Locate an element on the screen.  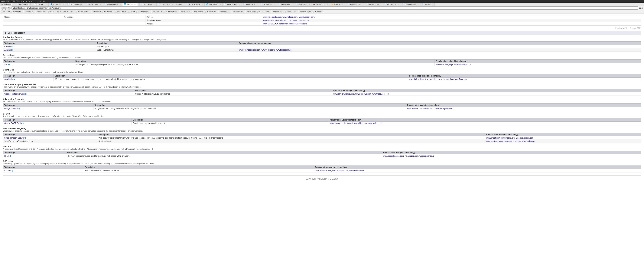
technology-link: CentOS is located at coordinates (8, 46).